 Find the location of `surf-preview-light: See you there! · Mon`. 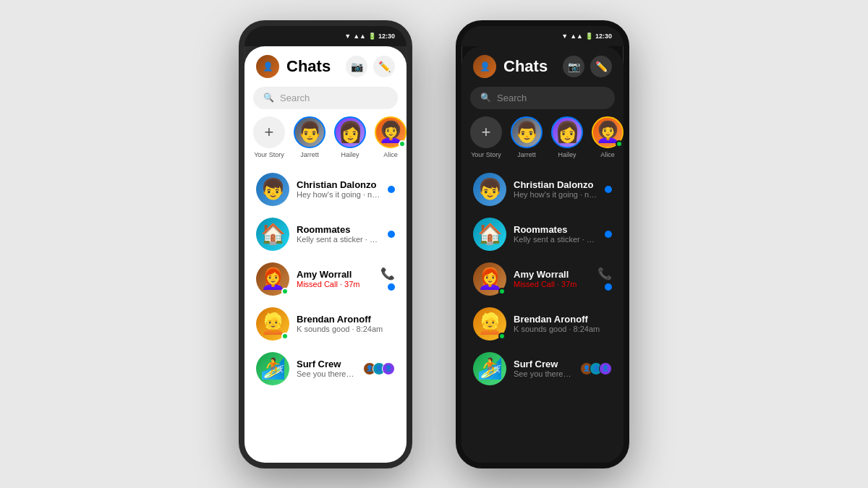

surf-preview-light: See you there! · Mon is located at coordinates (326, 374).